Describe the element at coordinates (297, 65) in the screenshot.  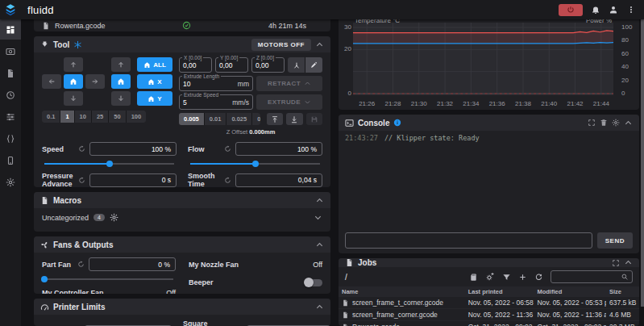
I see `position-mode-button` at that location.